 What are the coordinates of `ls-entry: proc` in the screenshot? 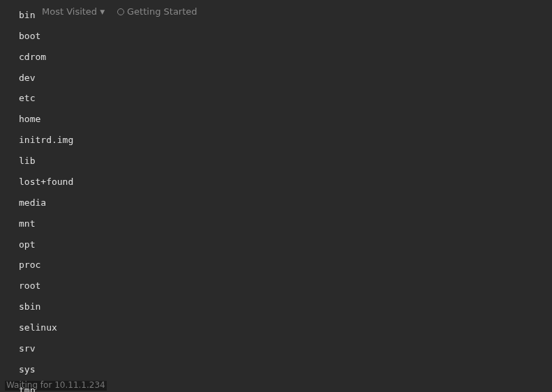 It's located at (282, 265).